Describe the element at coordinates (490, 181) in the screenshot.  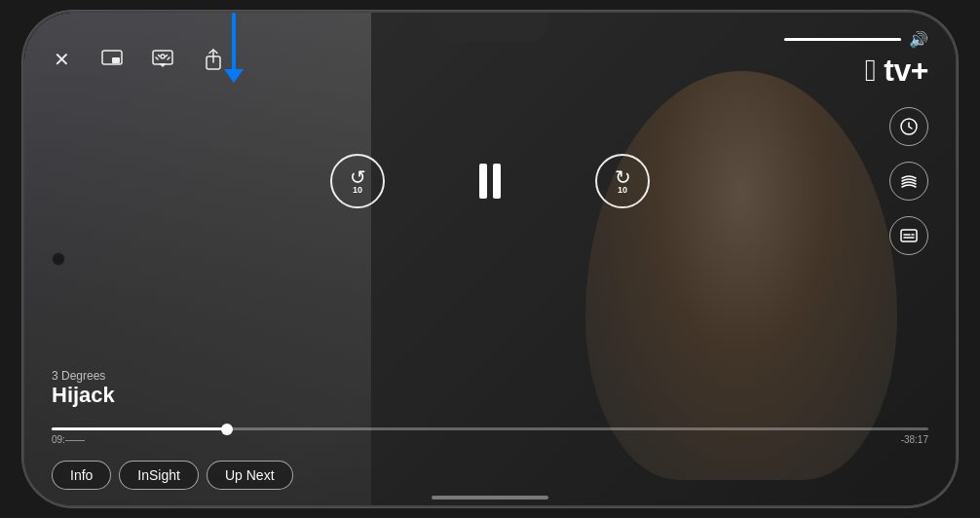
I see `pause-icon` at that location.